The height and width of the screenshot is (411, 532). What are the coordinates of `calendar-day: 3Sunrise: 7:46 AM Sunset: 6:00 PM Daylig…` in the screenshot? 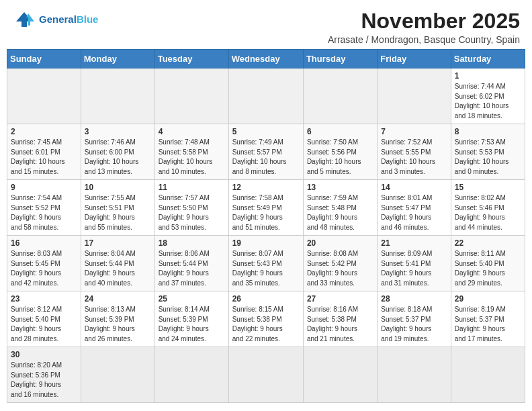 It's located at (118, 152).